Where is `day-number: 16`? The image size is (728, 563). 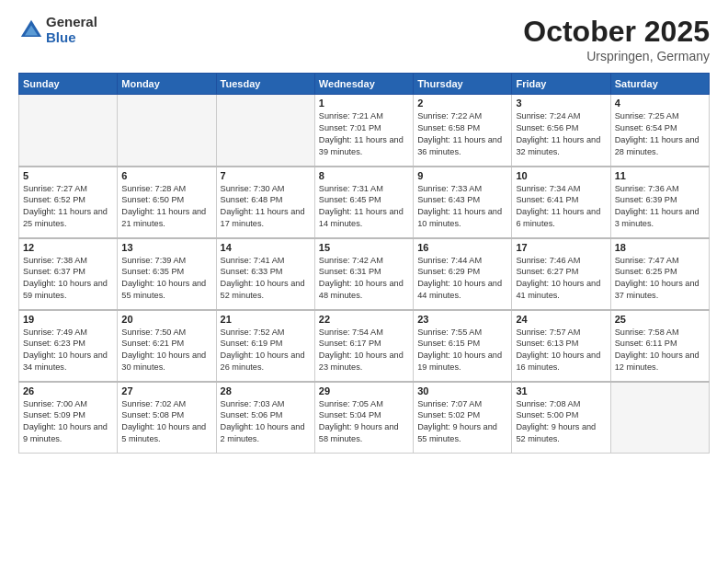 day-number: 16 is located at coordinates (462, 247).